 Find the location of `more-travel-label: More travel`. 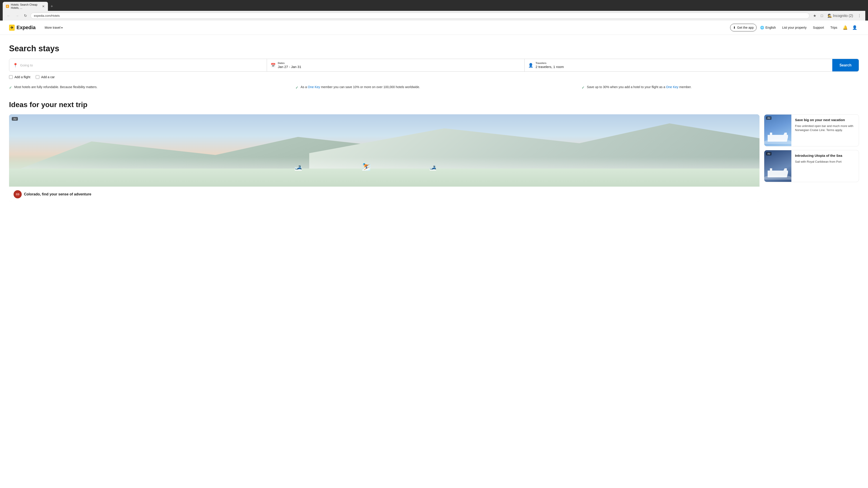

more-travel-label: More travel is located at coordinates (53, 28).